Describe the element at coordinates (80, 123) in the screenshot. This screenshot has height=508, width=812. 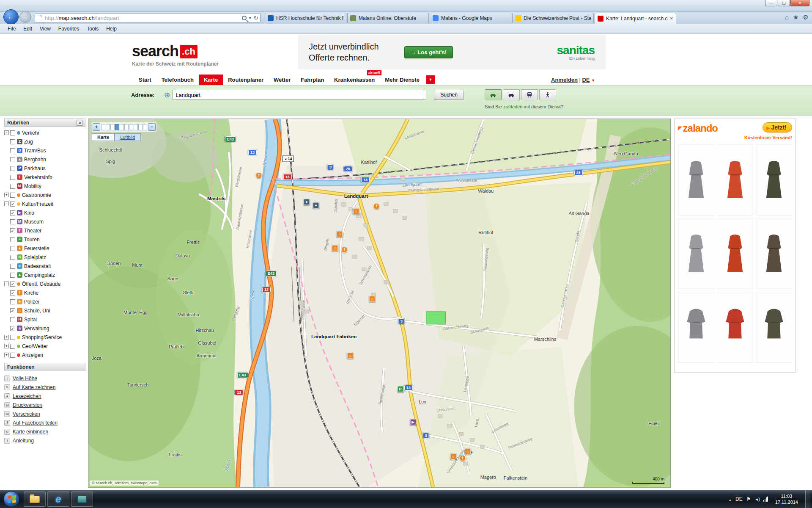
I see `collapse-sidebar-icon` at that location.